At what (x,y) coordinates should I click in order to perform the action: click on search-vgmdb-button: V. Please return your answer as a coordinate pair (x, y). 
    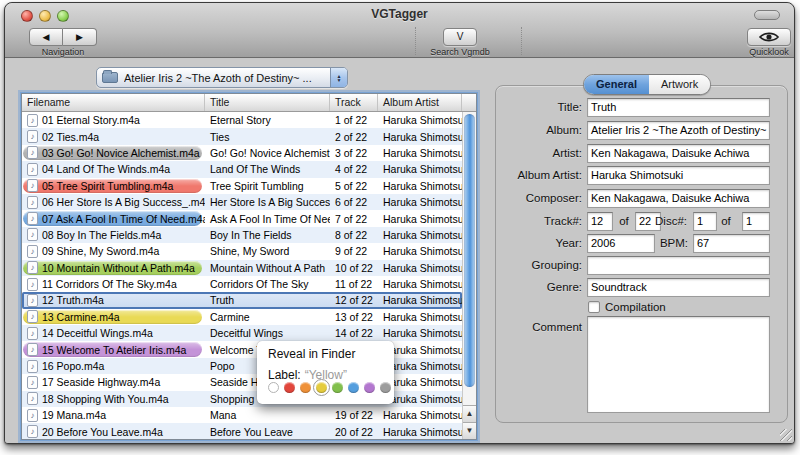
    Looking at the image, I should click on (460, 37).